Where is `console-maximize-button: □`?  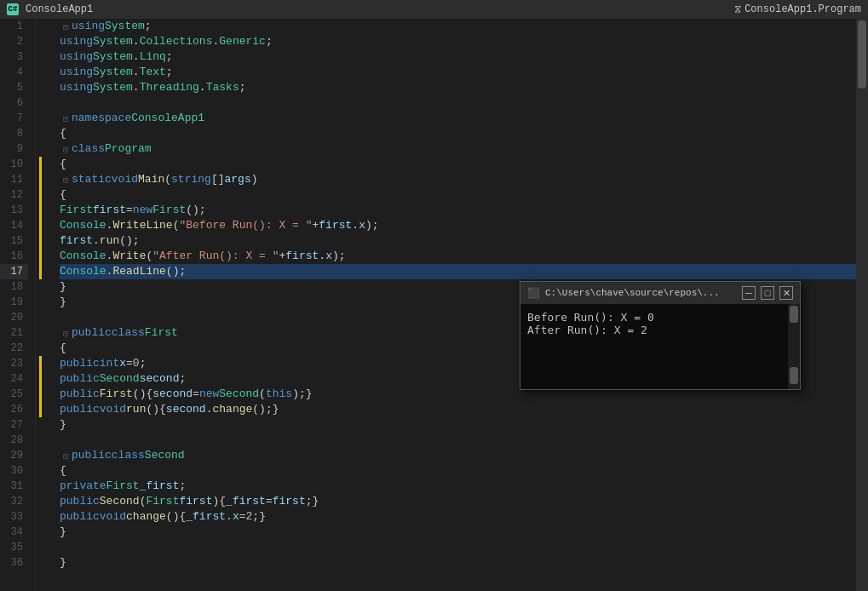
console-maximize-button: □ is located at coordinates (767, 293).